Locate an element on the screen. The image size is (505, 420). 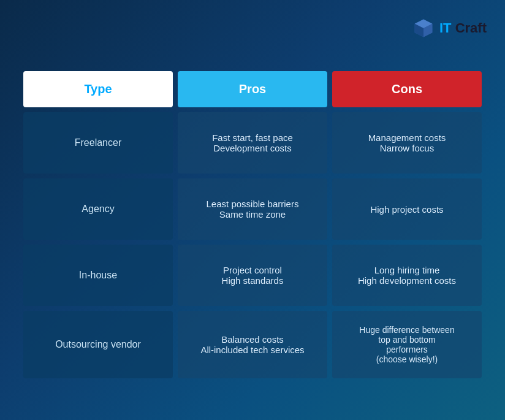
cons-freelancer: Management costsNarrow focus is located at coordinates (407, 143).